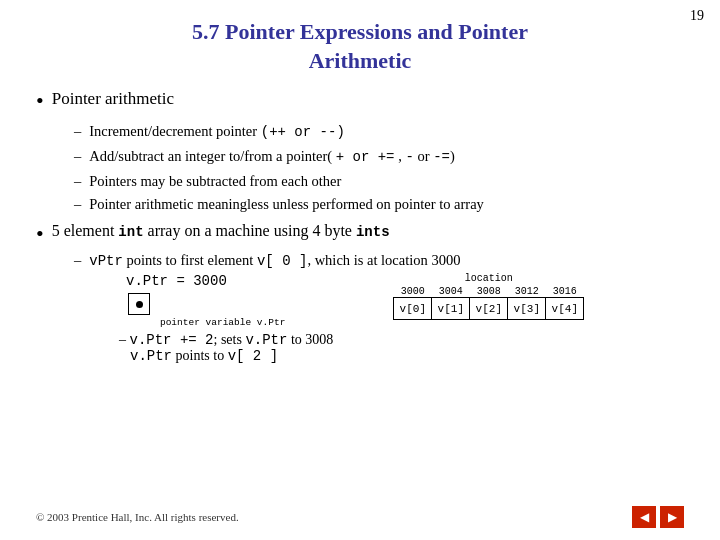  What do you see at coordinates (78, 260) in the screenshot?
I see `dash-vptr: –` at bounding box center [78, 260].